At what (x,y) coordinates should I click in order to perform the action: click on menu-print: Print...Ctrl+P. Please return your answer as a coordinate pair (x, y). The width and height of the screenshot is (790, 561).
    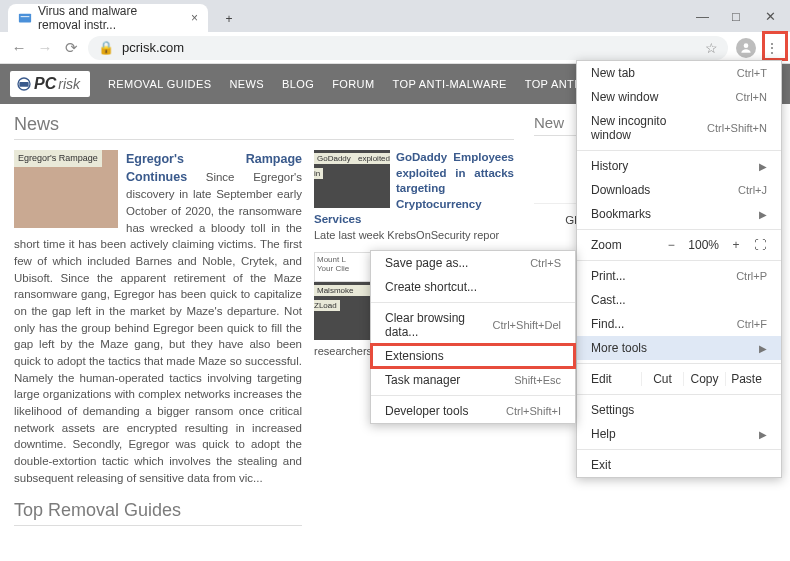
    Looking at the image, I should click on (679, 276).